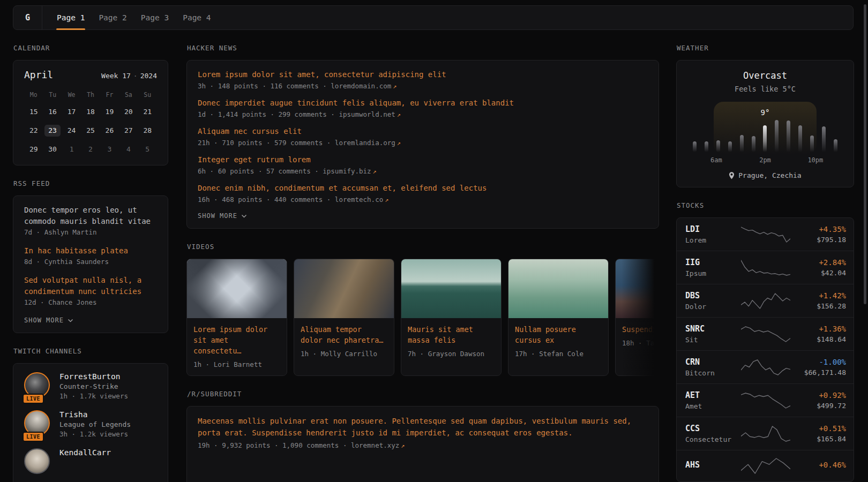 The height and width of the screenshot is (482, 868). What do you see at coordinates (91, 216) in the screenshot?
I see `rss-item-title: Donec tempor eros leo, ut commodo mauris…` at bounding box center [91, 216].